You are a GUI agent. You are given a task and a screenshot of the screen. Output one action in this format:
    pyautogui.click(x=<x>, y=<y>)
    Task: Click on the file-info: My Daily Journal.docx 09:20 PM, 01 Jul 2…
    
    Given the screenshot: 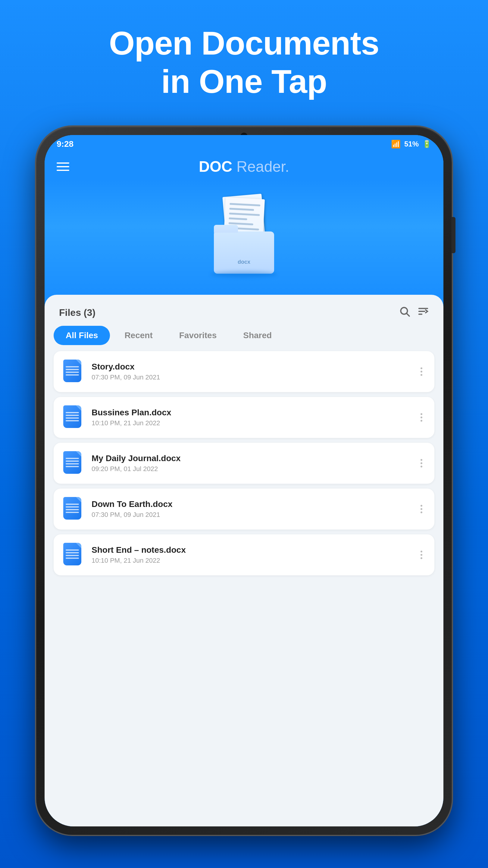 What is the action you would take?
    pyautogui.click(x=251, y=463)
    